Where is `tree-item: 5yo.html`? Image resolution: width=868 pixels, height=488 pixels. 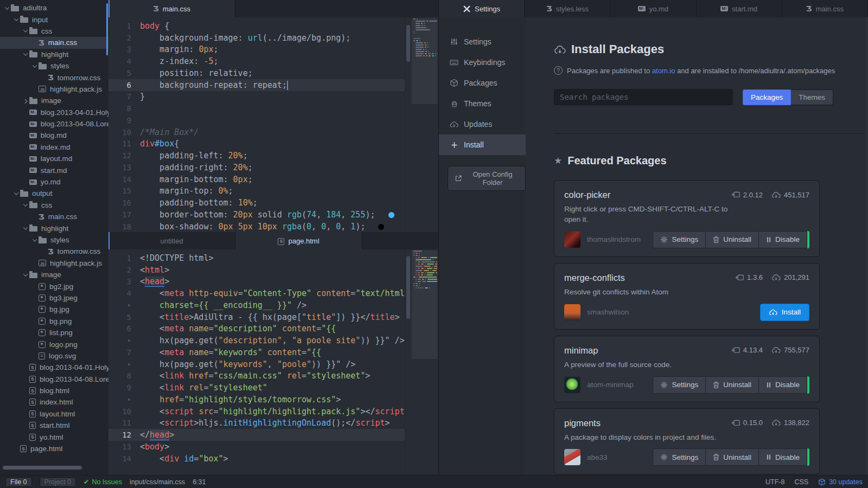
tree-item: 5yo.html is located at coordinates (54, 437).